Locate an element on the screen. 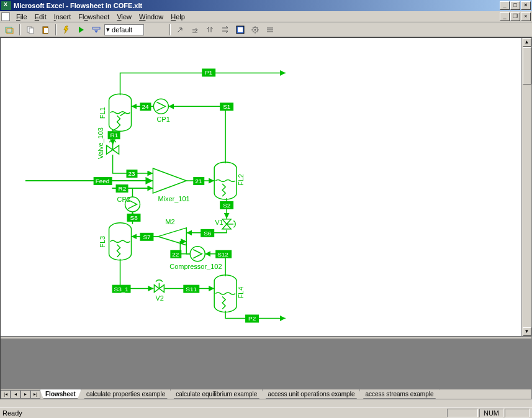 This screenshot has width=532, height=418. unit-mixer-101: Mixer_101 is located at coordinates (171, 185).